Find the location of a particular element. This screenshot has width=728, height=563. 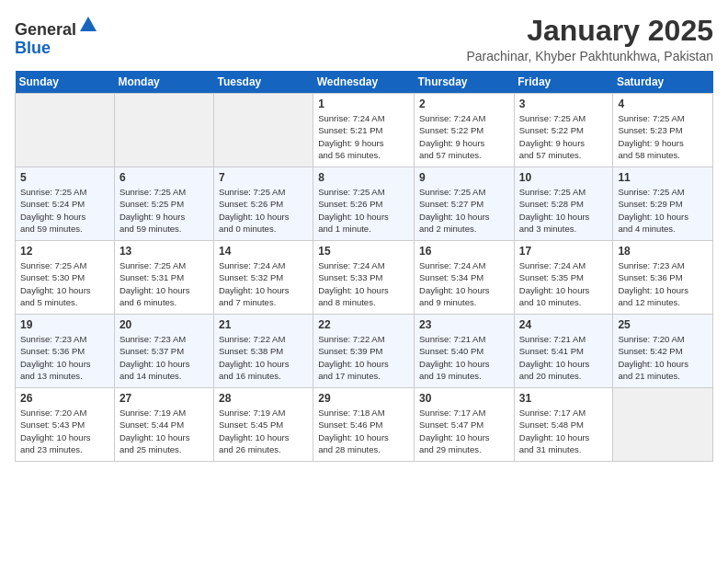

calendar-day-cell: 24Sunrise: 7:21 AM Sunset: 5:41 PM Dayli… is located at coordinates (563, 351).